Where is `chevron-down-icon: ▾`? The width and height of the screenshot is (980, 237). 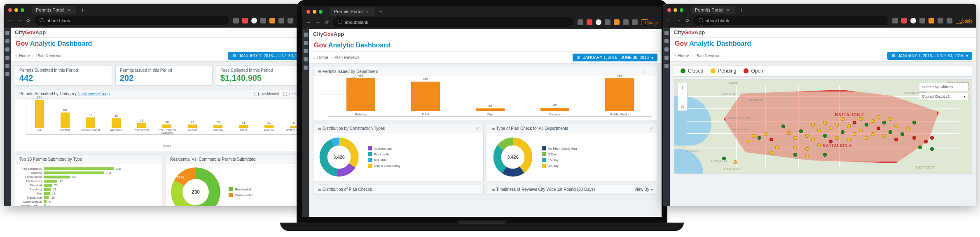 chevron-down-icon: ▾ is located at coordinates (652, 190).